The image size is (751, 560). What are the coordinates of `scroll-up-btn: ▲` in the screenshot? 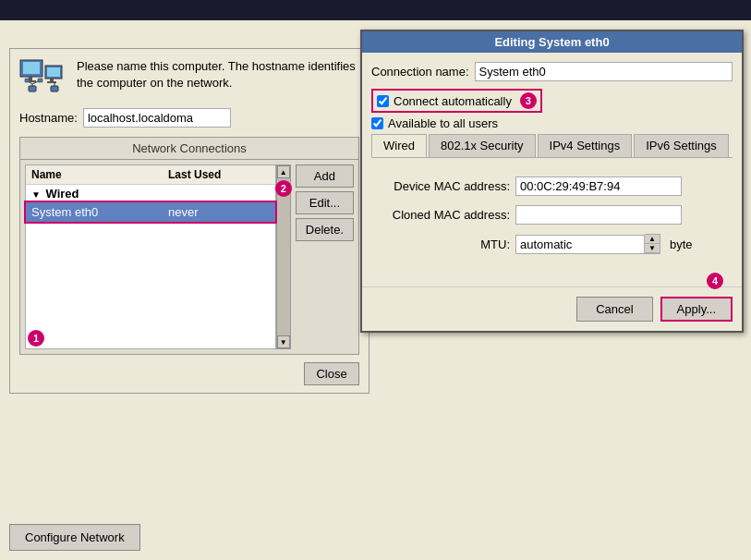 It's located at (284, 172).